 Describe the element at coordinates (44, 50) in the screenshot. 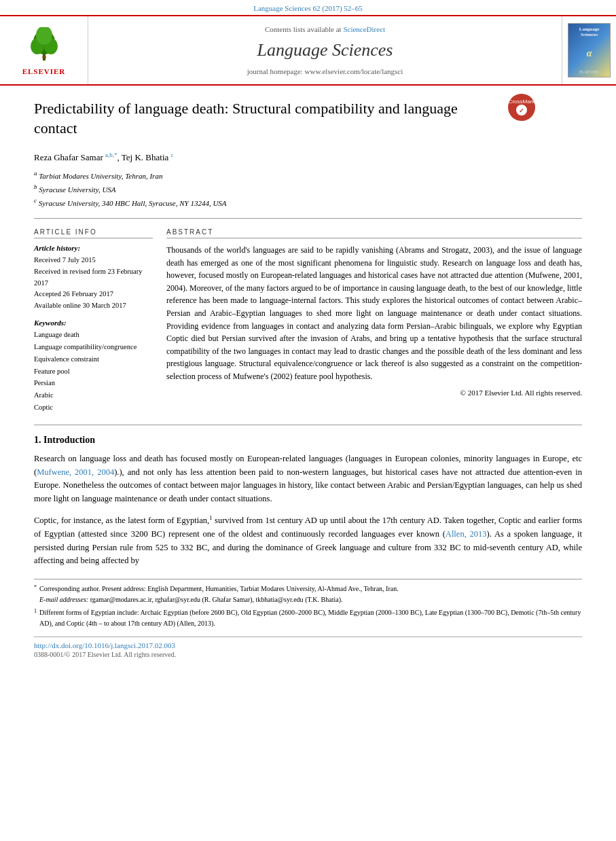

I see `elsevier-logo-area: ELSEVIER` at that location.